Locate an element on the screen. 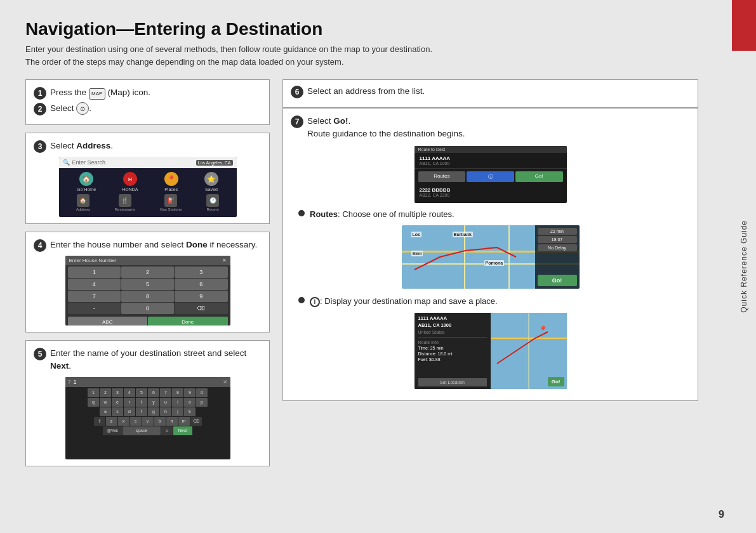 Image resolution: width=756 pixels, height=533 pixels. routes-label: Routes is located at coordinates (324, 214).